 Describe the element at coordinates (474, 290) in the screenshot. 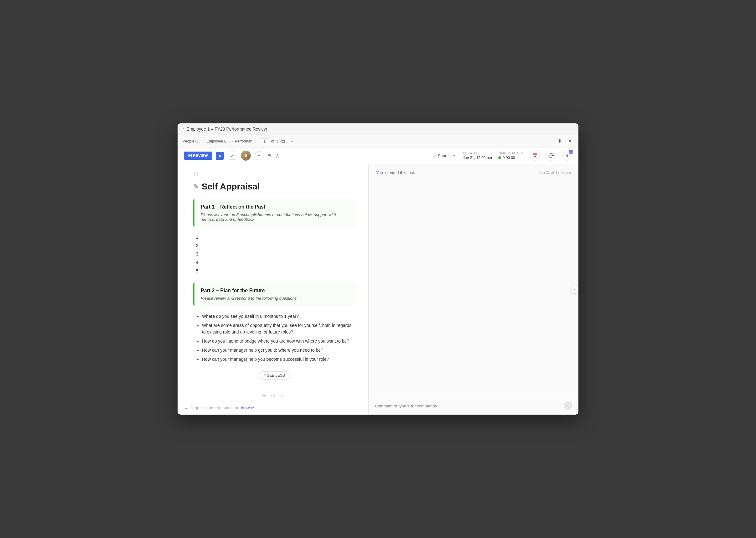

I see `right-panel: You created this task Jun 21 at 12:09 pm…` at that location.